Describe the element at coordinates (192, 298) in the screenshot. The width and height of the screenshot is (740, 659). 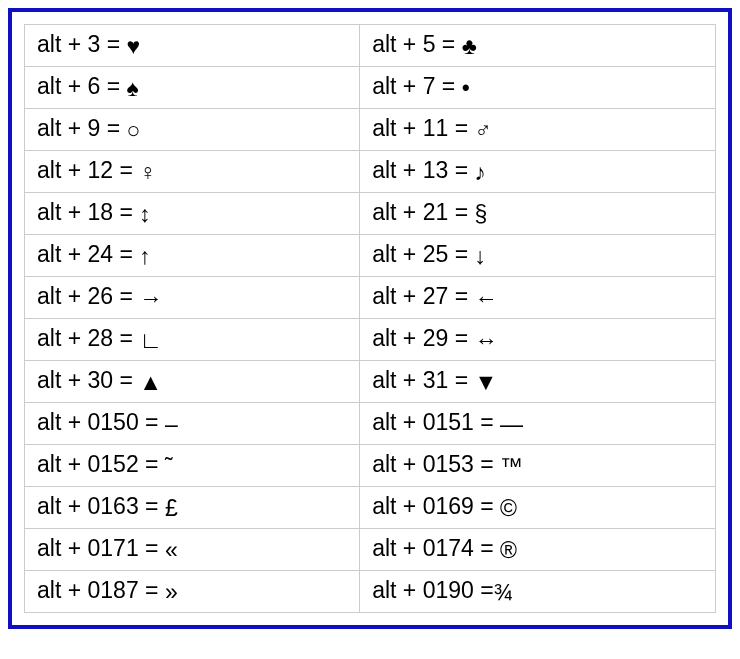
I see `alt-code-cell: alt + 26 = →` at that location.